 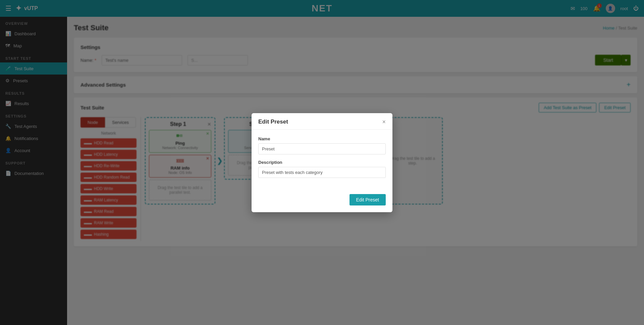 What do you see at coordinates (322, 122) in the screenshot?
I see `modal-header: Edit Preset ×` at bounding box center [322, 122].